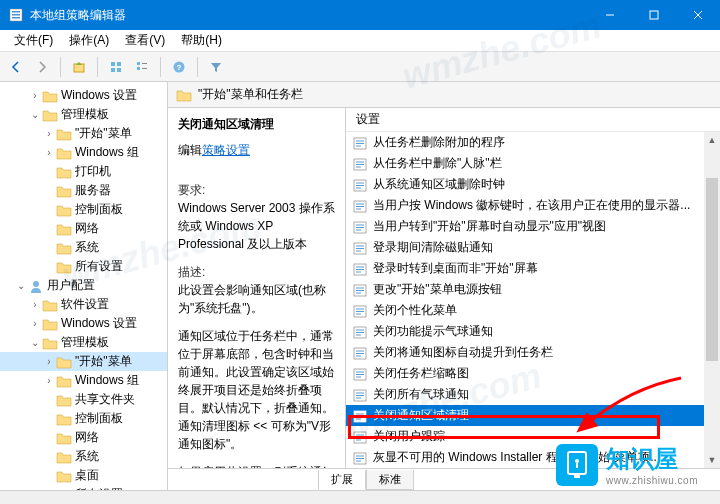 This screenshot has height=504, width=720. Describe the element at coordinates (533, 290) in the screenshot. I see `setting-item: 更改"开始"菜单电源按钮` at that location.